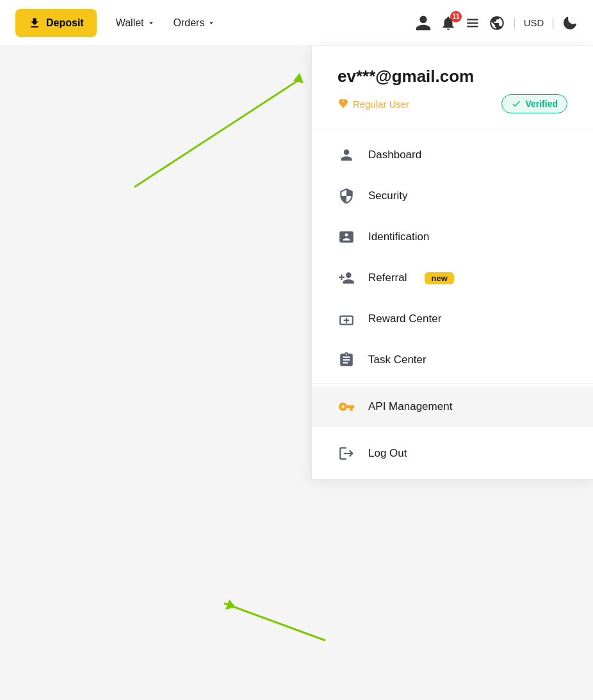 This screenshot has width=593, height=700. Describe the element at coordinates (373, 104) in the screenshot. I see `user-type: Regular User` at that location.